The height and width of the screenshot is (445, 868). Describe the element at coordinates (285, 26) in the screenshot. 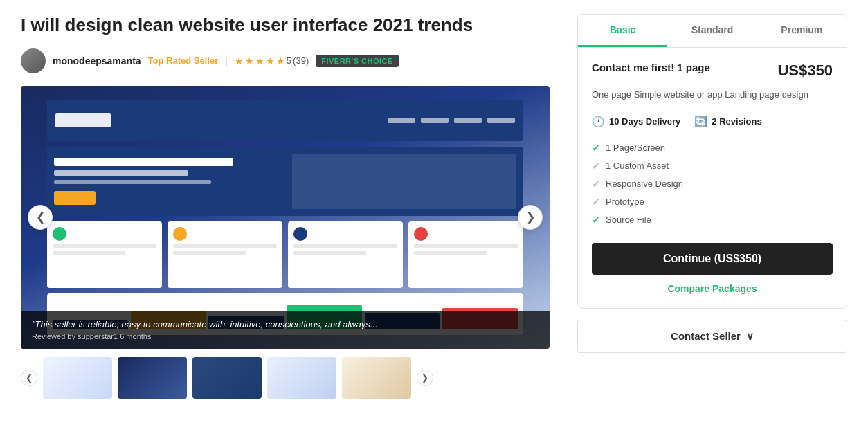

I see `gig-title: I will design clean website user interfa…` at that location.